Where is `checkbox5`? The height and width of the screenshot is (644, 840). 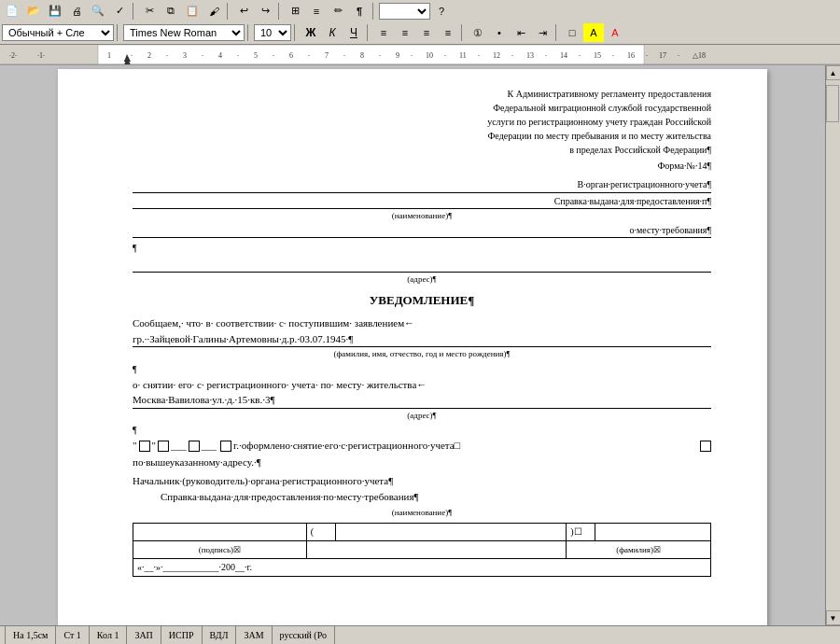
checkbox5 is located at coordinates (706, 446).